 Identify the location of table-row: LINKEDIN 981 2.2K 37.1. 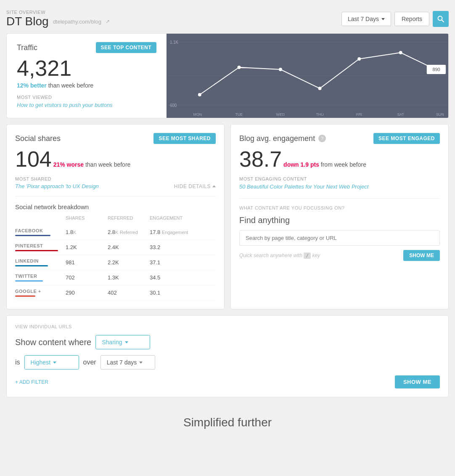
(115, 263).